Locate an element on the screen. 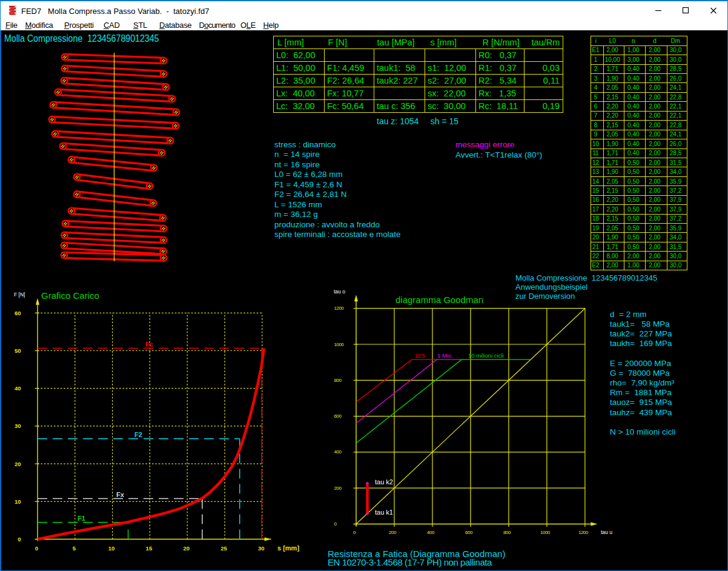 The height and width of the screenshot is (571, 728). svg-text: 5 is located at coordinates (74, 548).